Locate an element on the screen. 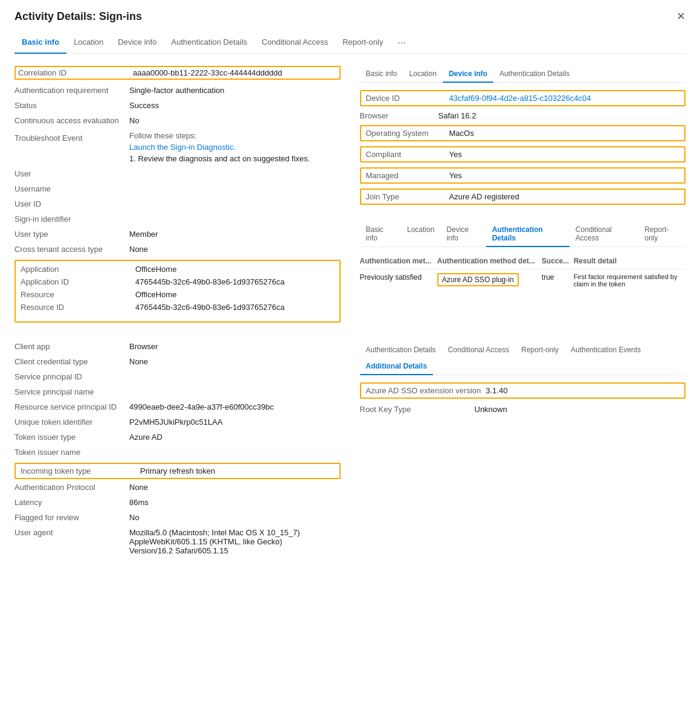 This screenshot has height=728, width=700. azure-sso-row: Azure AD SSO extension version 3.1.40 is located at coordinates (523, 390).